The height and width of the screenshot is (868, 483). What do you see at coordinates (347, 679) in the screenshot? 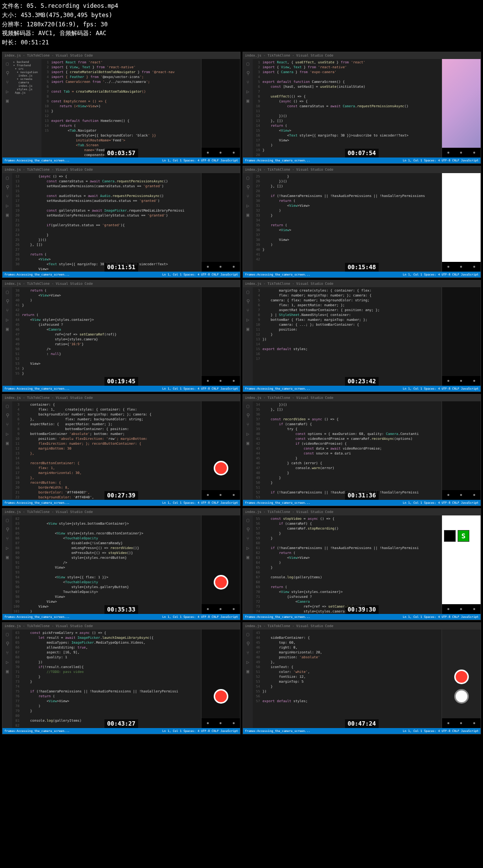
I see `code-editor: 434445464748495051525354555657 sideBarCo…` at bounding box center [347, 679].